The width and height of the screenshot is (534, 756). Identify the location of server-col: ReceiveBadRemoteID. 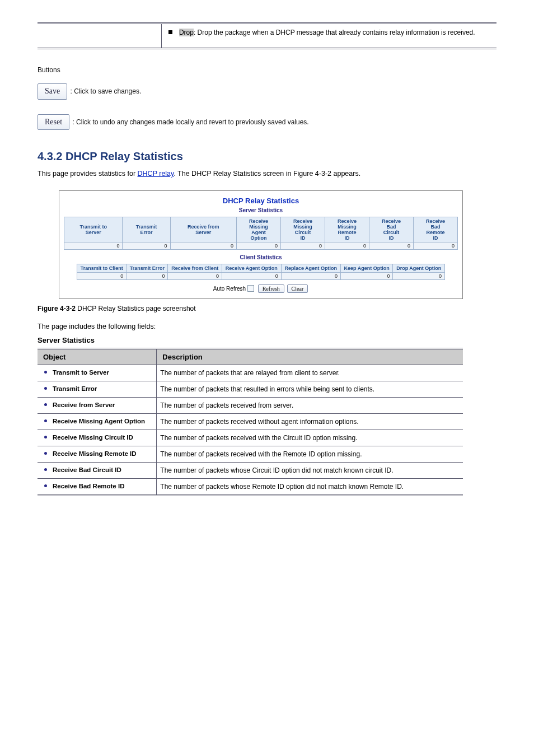
(435, 230).